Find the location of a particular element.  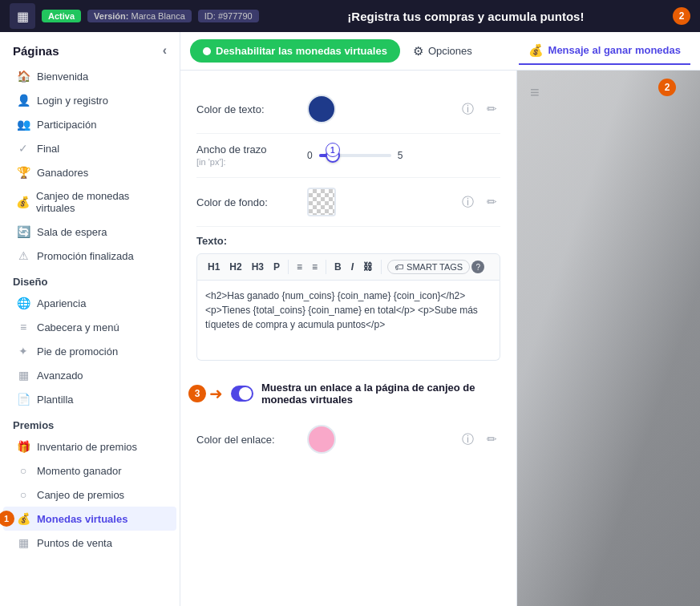

sidebar-item-canjeo-monedas: 💰 Canjeo de monedas virtuales is located at coordinates (90, 202).